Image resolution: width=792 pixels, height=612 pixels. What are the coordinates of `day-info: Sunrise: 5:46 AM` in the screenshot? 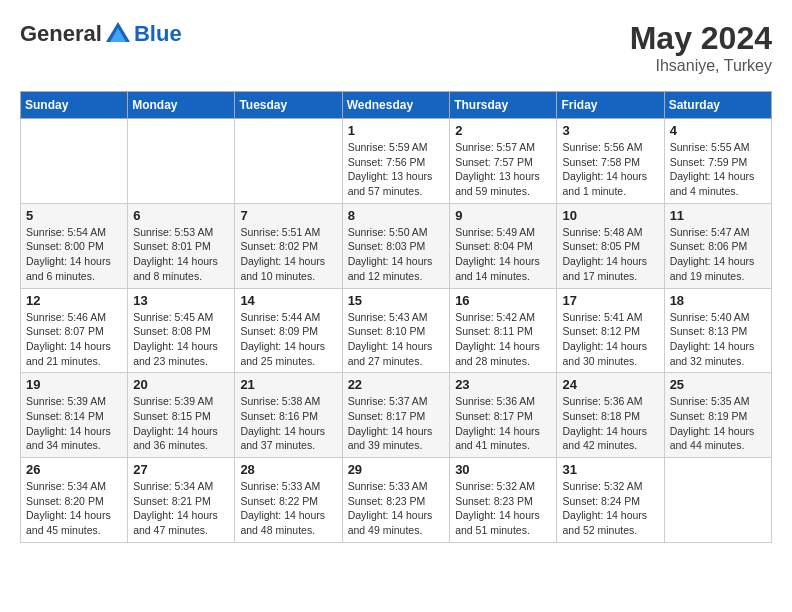 It's located at (74, 318).